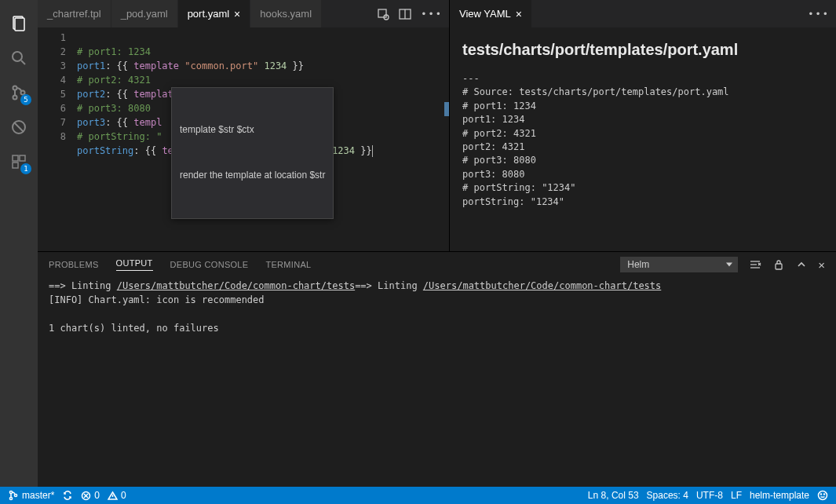 Image resolution: width=836 pixels, height=504 pixels. What do you see at coordinates (75, 14) in the screenshot?
I see `tab-chartref: _chartref.tpl` at bounding box center [75, 14].